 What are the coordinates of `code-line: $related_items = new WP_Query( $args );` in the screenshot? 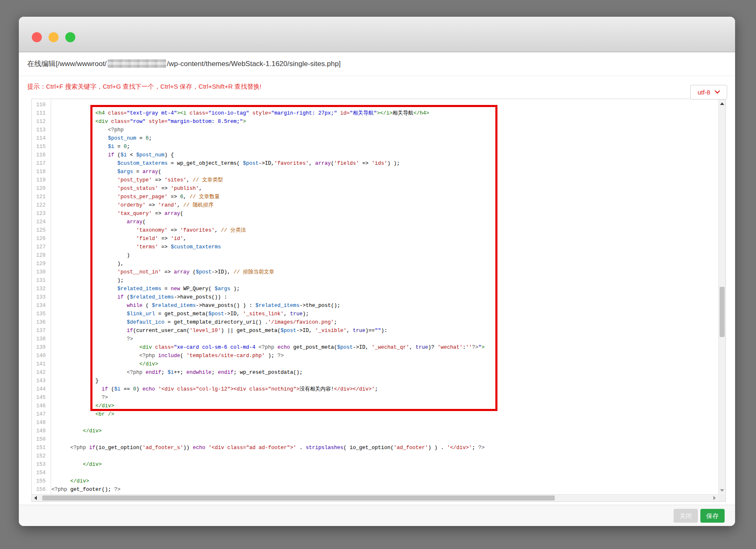 It's located at (385, 289).